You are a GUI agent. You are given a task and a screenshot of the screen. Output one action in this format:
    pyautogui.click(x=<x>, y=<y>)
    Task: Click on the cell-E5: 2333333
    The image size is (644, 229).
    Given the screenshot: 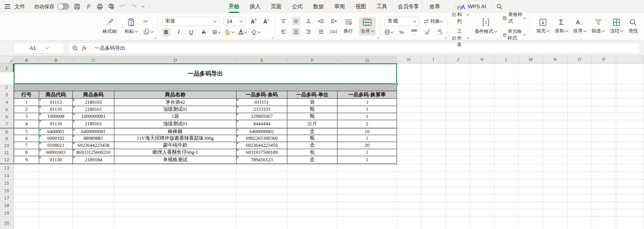 What is the action you would take?
    pyautogui.click(x=262, y=110)
    